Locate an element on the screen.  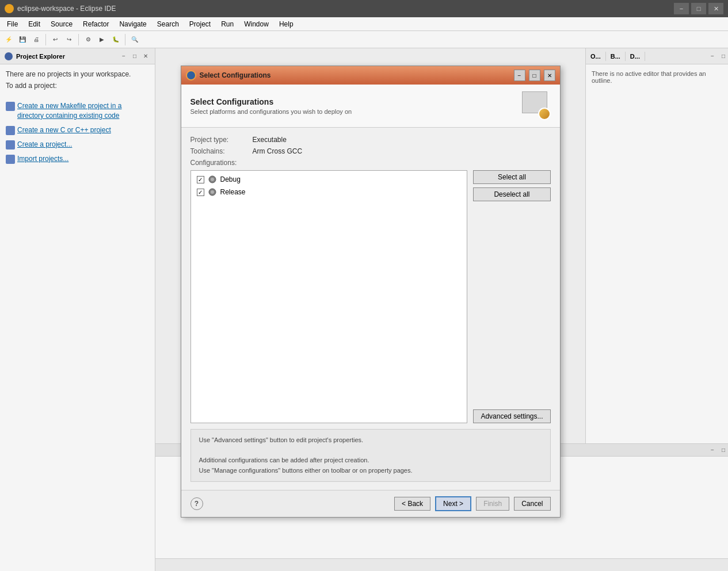
config-release-item: Release is located at coordinates (329, 192).